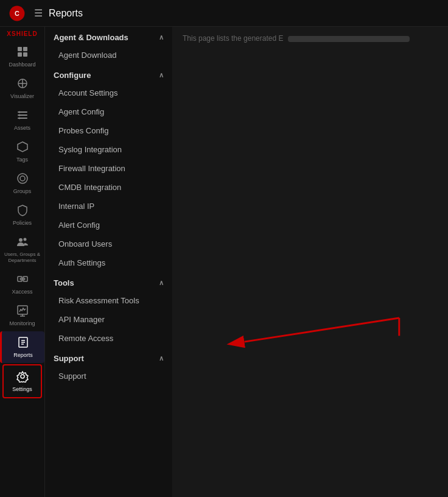  What do you see at coordinates (108, 376) in the screenshot?
I see `section-support-items: Support` at bounding box center [108, 376].